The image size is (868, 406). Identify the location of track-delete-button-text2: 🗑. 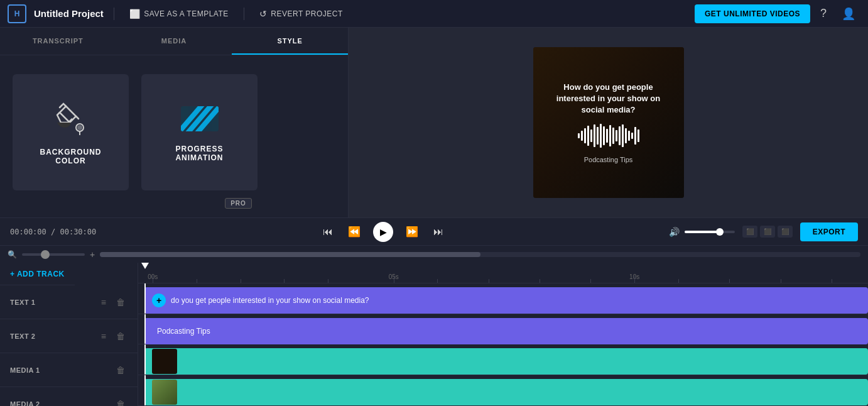
(121, 336).